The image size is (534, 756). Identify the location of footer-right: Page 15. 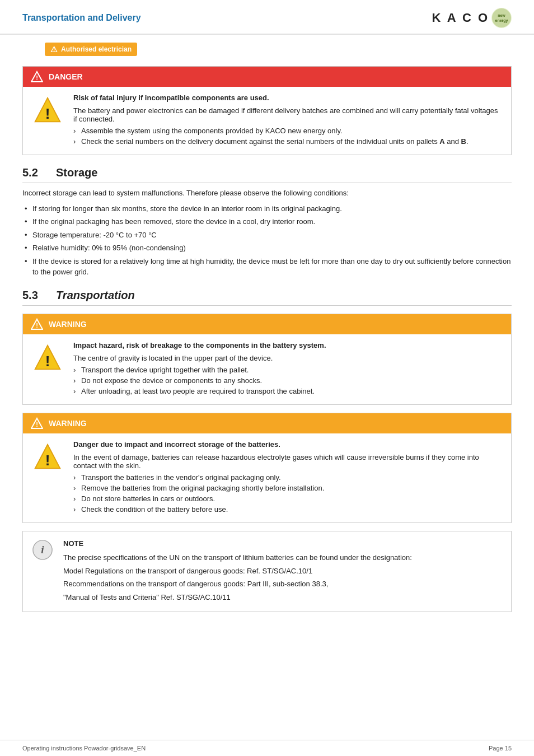
(500, 748).